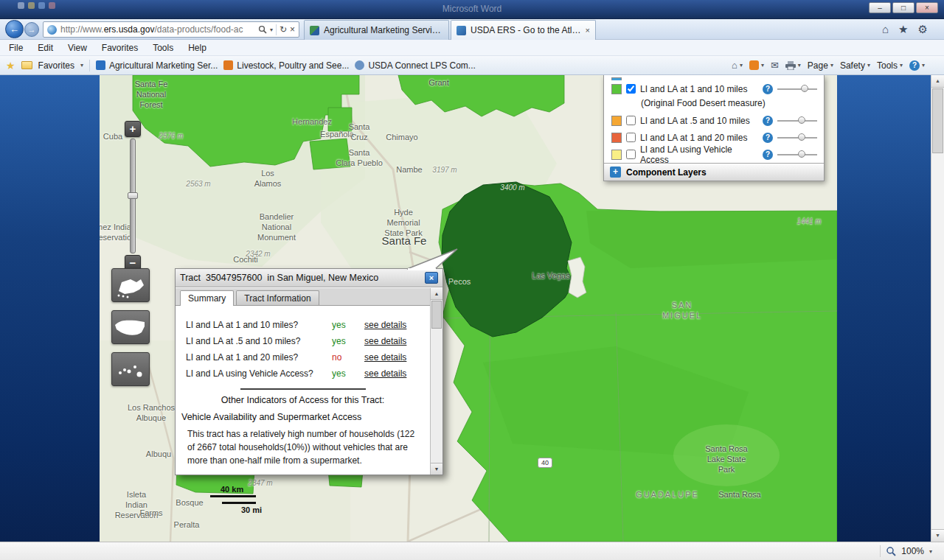 This screenshot has height=560, width=944. I want to click on map-zoom-slider: + −, so click(133, 196).